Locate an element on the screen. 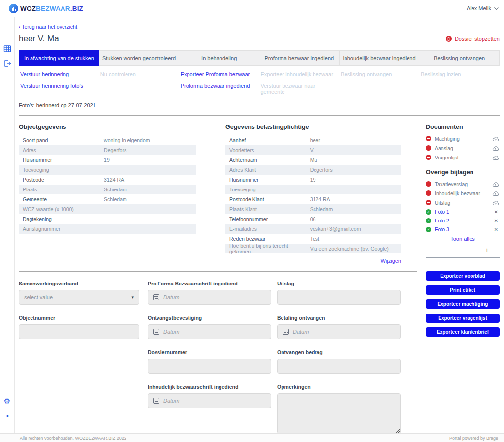  uitslag-input is located at coordinates (339, 297).